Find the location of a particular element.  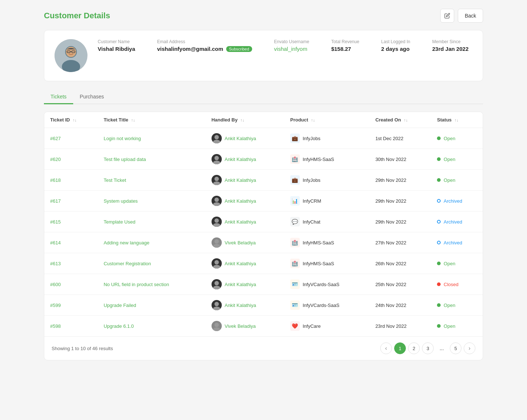

status-label: Closed is located at coordinates (451, 285).